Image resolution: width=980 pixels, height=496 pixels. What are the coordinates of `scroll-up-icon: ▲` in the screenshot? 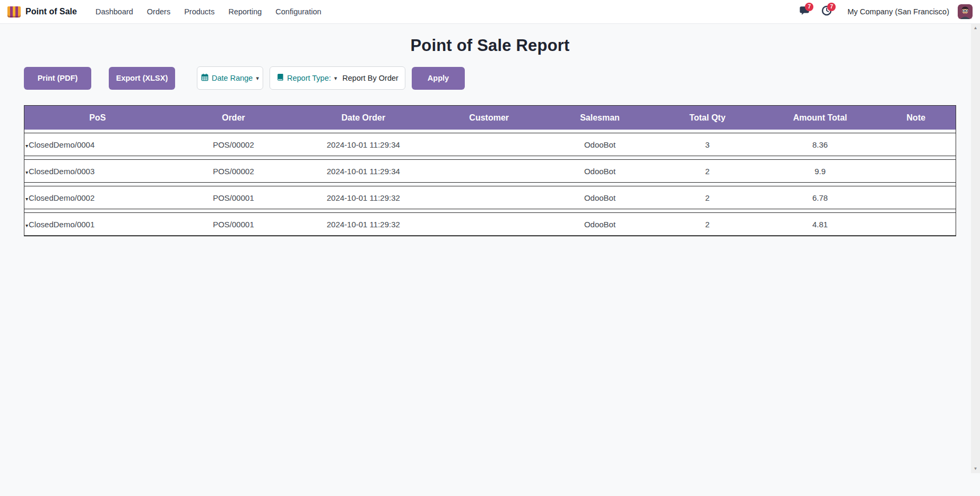 It's located at (976, 28).